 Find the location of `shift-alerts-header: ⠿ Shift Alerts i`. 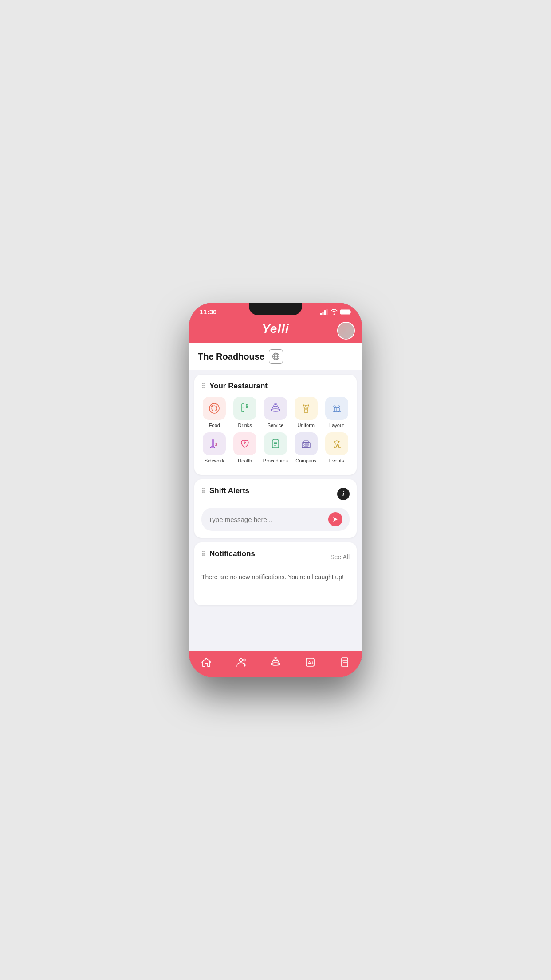

shift-alerts-header: ⠿ Shift Alerts i is located at coordinates (276, 494).